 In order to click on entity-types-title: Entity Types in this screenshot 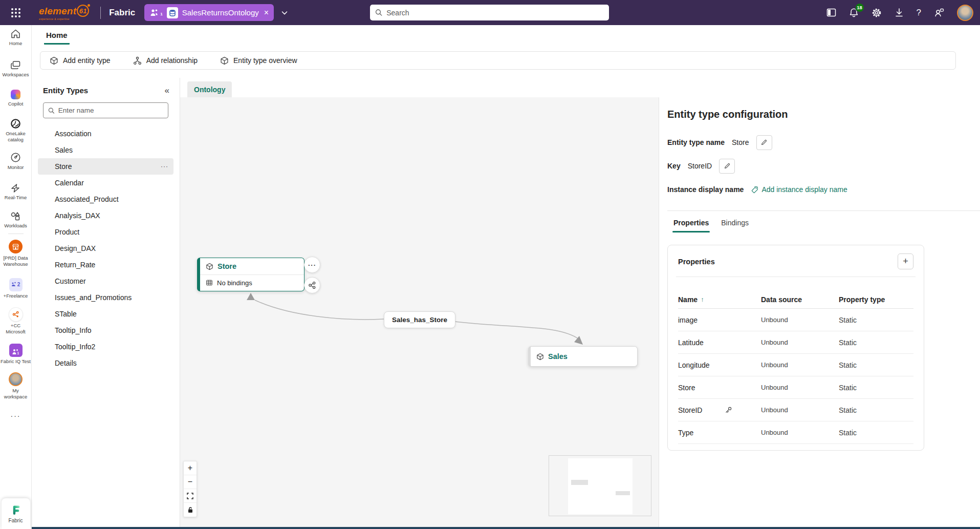, I will do `click(66, 90)`.